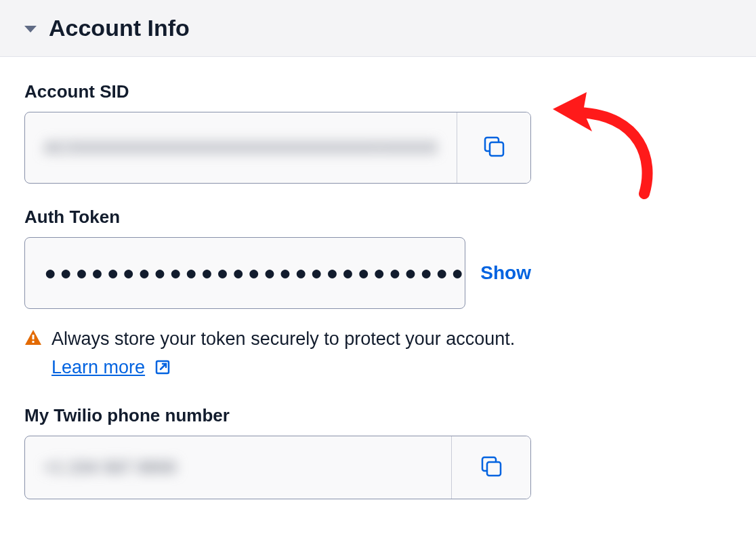 This screenshot has width=756, height=542. I want to click on header-title: Account Info, so click(119, 28).